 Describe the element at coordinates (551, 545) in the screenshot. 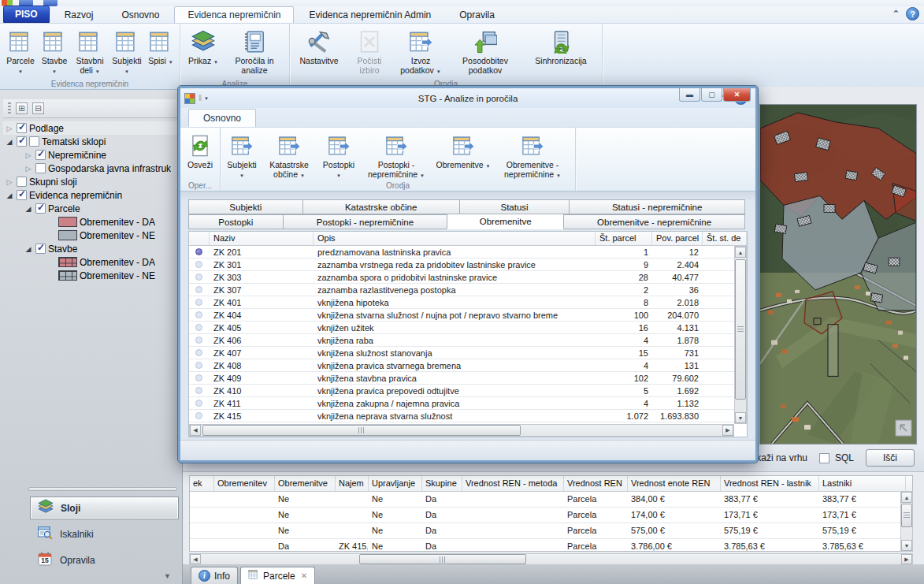

I see `results-row: DaZK 415, ZK 415NeDaParcela3.786,00 €3.7…` at that location.